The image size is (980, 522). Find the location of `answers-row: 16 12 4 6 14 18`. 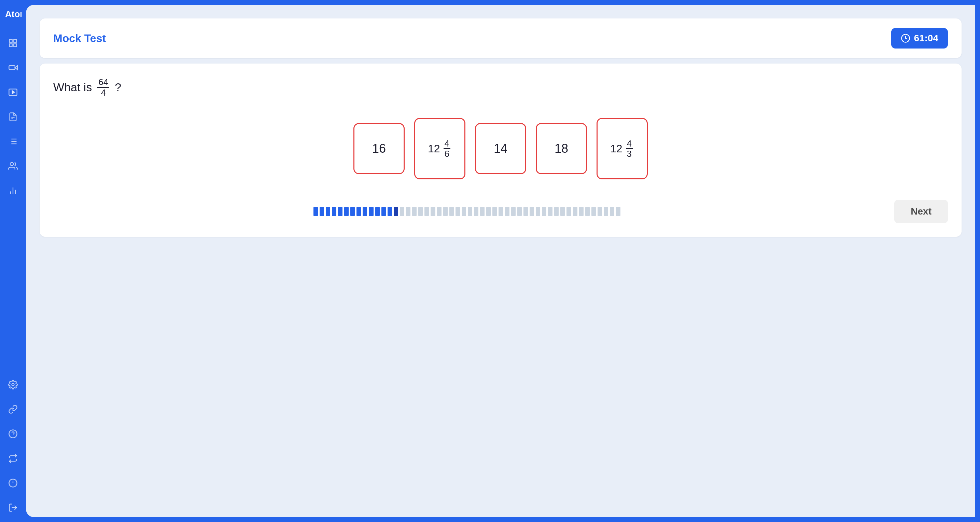

answers-row: 16 12 4 6 14 18 is located at coordinates (501, 148).